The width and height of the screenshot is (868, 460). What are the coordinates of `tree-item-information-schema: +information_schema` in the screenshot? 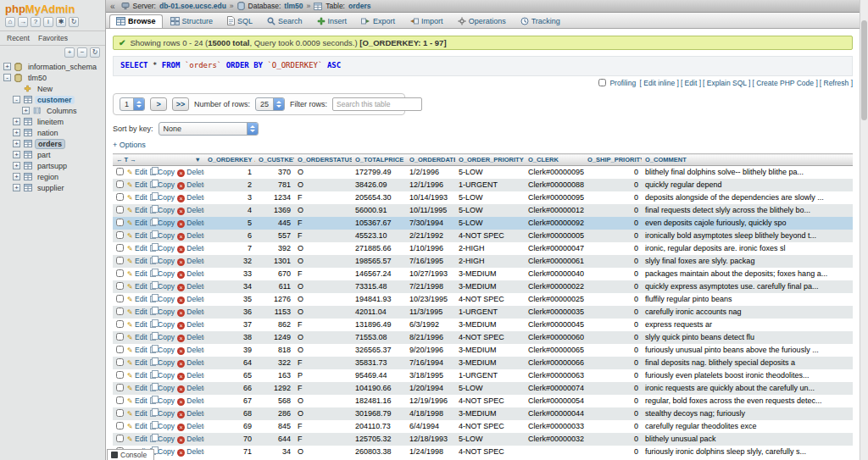 It's located at (53, 66).